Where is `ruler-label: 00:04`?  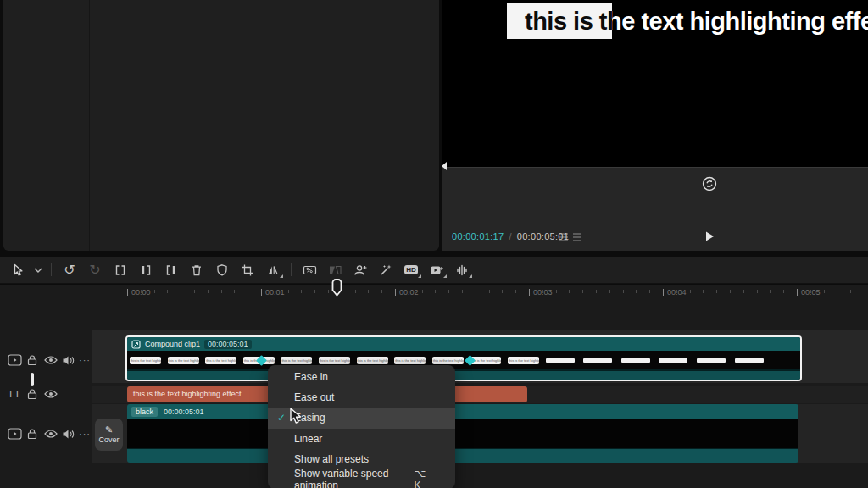 ruler-label: 00:04 is located at coordinates (675, 292).